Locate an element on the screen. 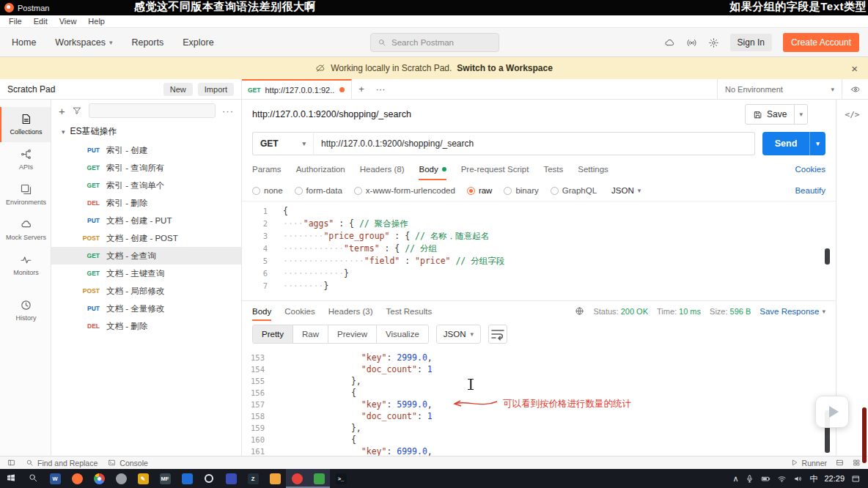  split-pane-button is located at coordinates (840, 463).